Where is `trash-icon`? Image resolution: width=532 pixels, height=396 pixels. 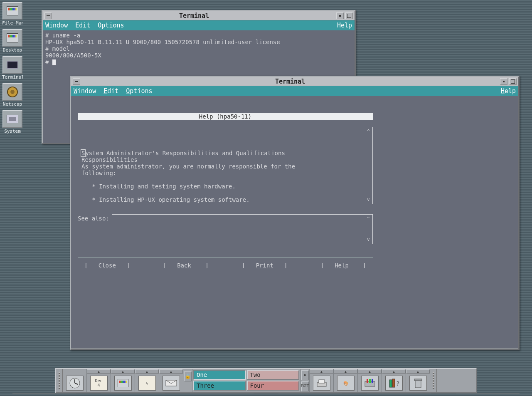 trash-icon is located at coordinates (418, 383).